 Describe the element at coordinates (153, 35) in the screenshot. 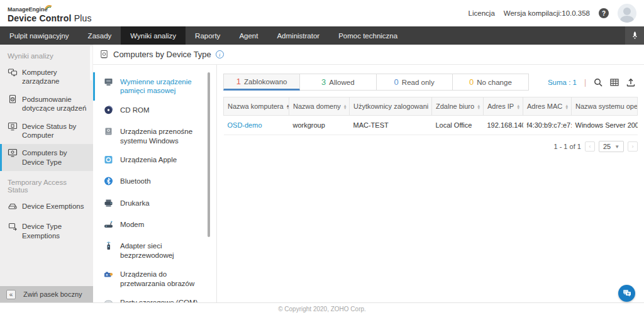

I see `nav-item-wyniki-analizy: Wyniki analizy` at that location.